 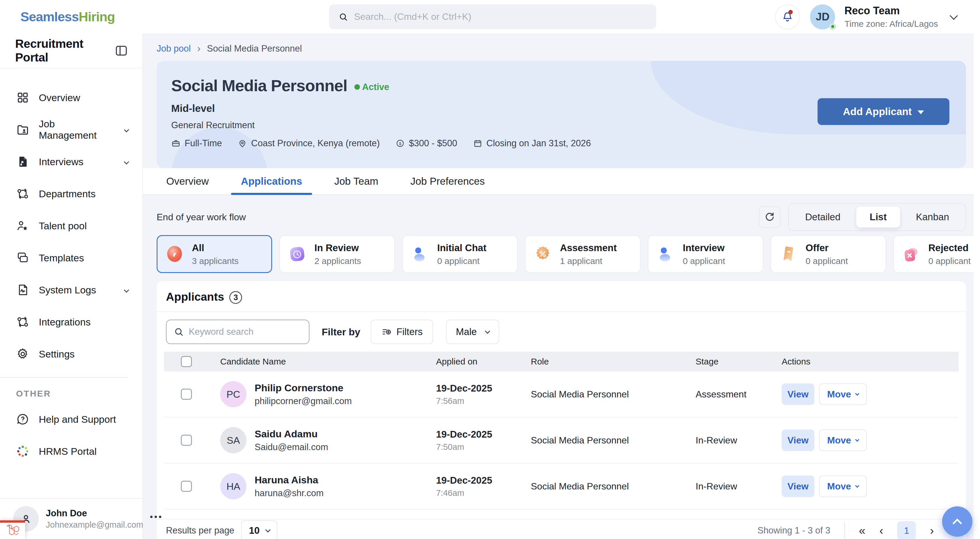 What do you see at coordinates (878, 217) in the screenshot?
I see `view-list: List` at bounding box center [878, 217].